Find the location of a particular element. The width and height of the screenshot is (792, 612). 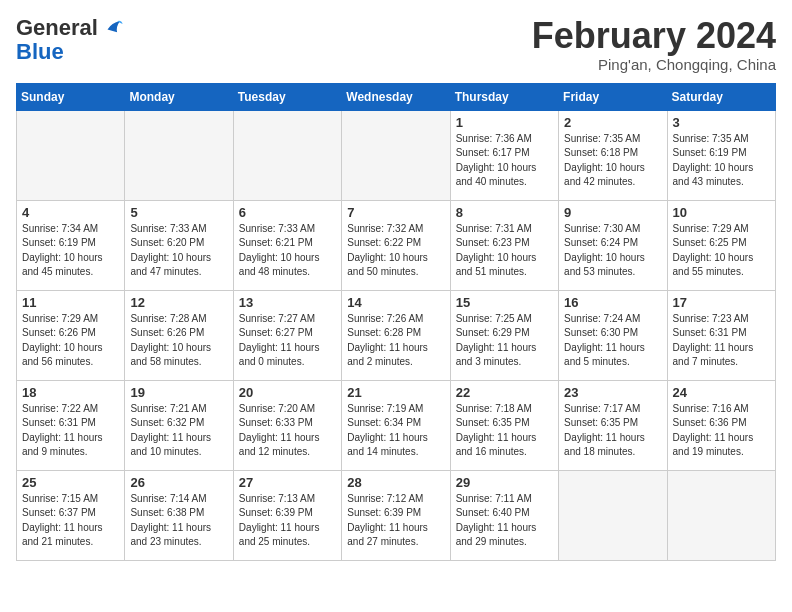

day-number: 16 is located at coordinates (612, 302).